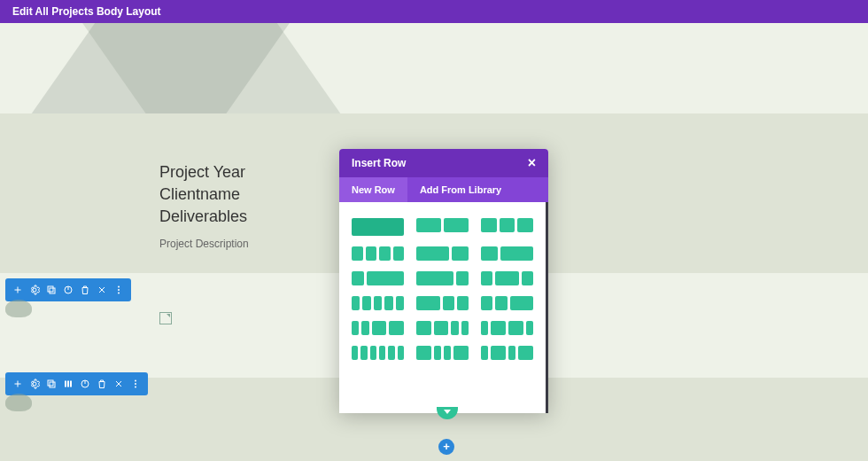 This screenshot has width=868, height=461. Describe the element at coordinates (444, 308) in the screenshot. I see `modal-body` at that location.